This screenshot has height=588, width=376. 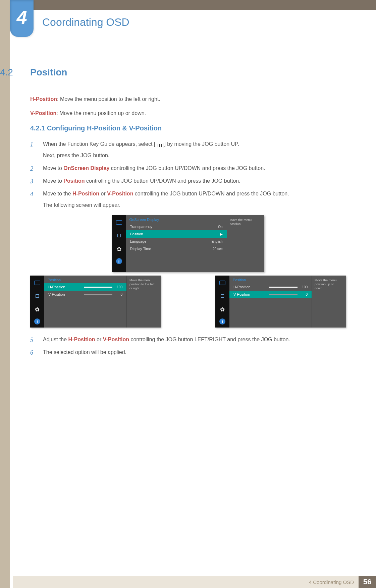 What do you see at coordinates (188, 113) in the screenshot?
I see `v-position-desc: V-Position: Move the menu position up or…` at bounding box center [188, 113].